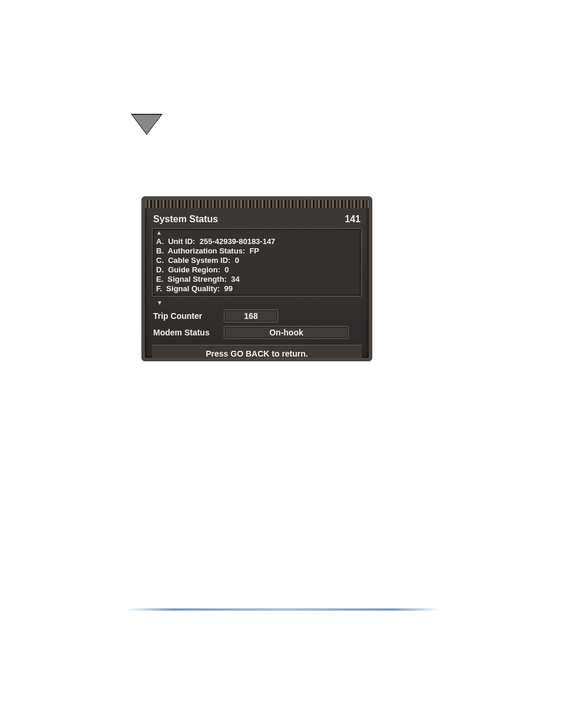 This screenshot has height=728, width=562. I want to click on status-list: ▲ A. Unit ID: 255-42939-80183-147 B. Aut…, so click(257, 262).